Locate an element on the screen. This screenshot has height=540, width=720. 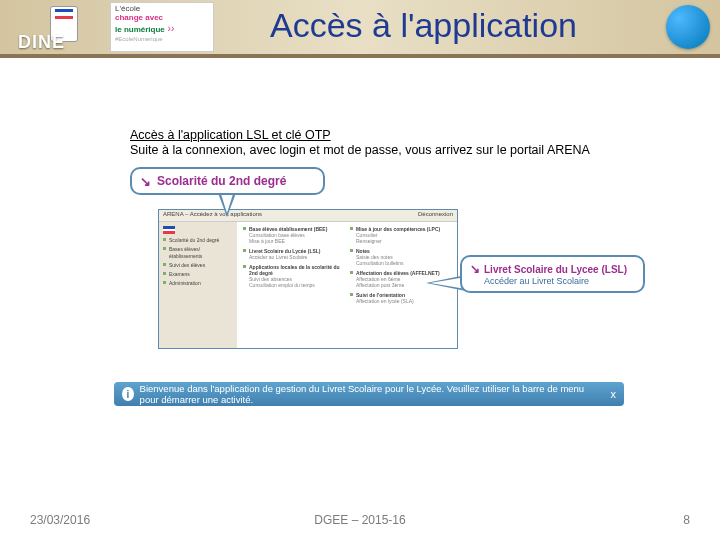
callout-scolarite-text: Scolarité du 2nd degré is located at coordinates (222, 181).